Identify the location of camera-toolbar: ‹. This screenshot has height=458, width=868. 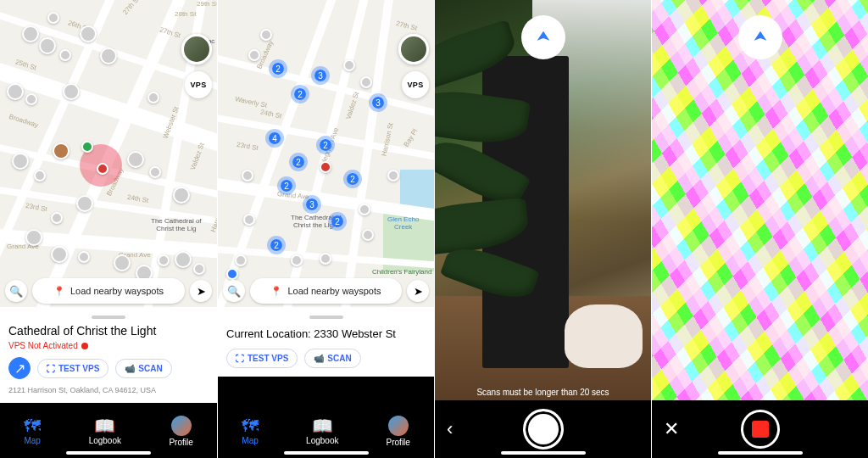
(542, 429).